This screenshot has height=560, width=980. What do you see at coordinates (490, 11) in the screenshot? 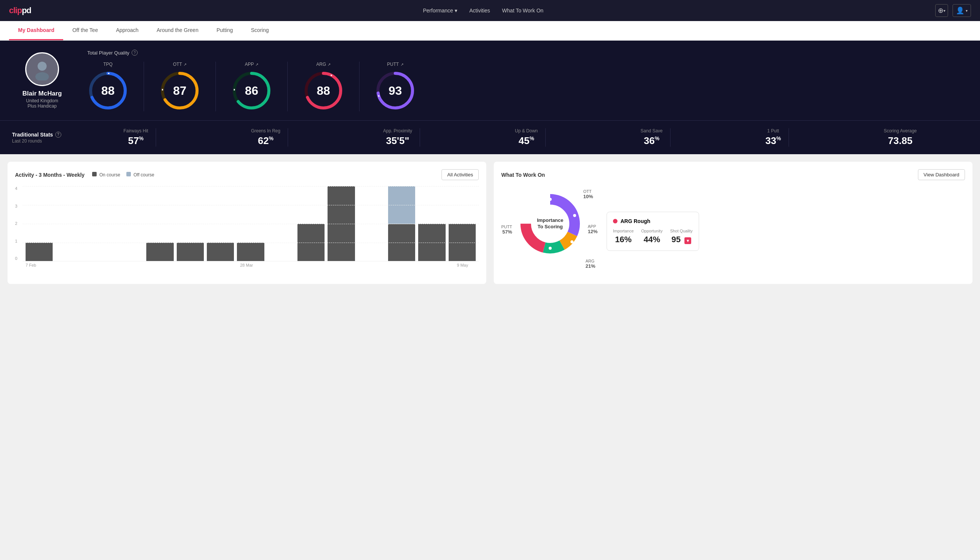
I see `top-nav: clippd Performance ▾ Activities What To …` at bounding box center [490, 11].